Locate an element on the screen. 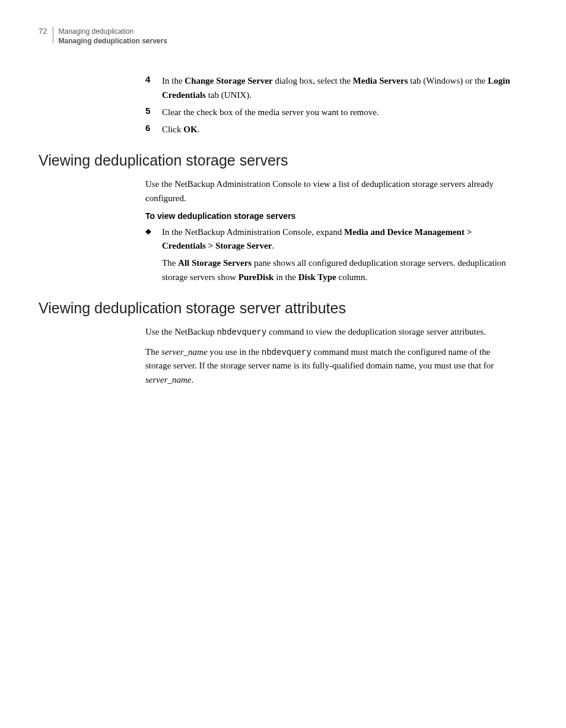 Image resolution: width=566 pixels, height=728 pixels. step-body: Click OK. is located at coordinates (339, 129).